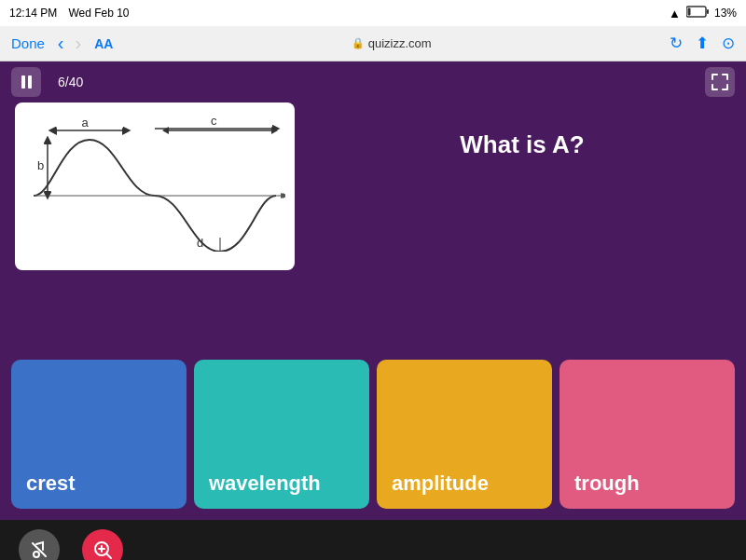 This screenshot has height=560, width=746. Describe the element at coordinates (69, 43) in the screenshot. I see `browser-navigation: ‹ ›` at that location.